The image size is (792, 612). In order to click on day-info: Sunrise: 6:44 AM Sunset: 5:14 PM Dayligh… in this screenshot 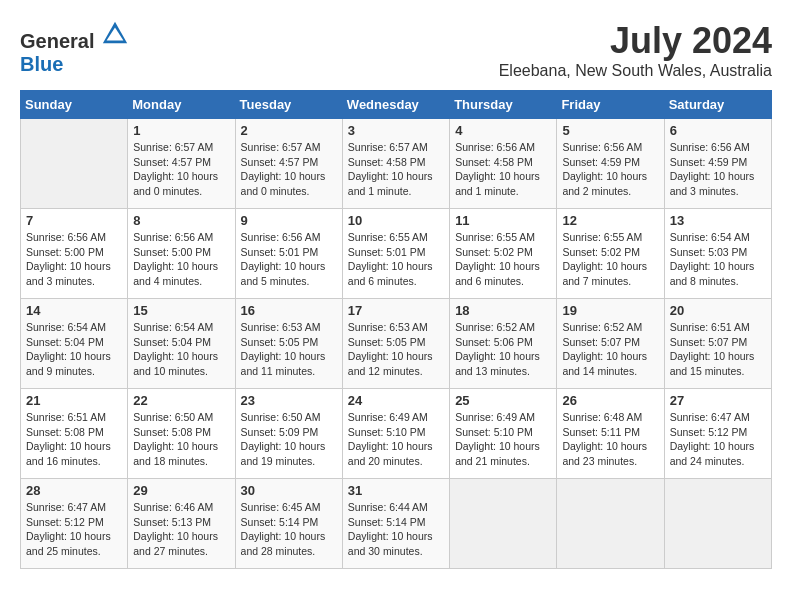, I will do `click(396, 530)`.